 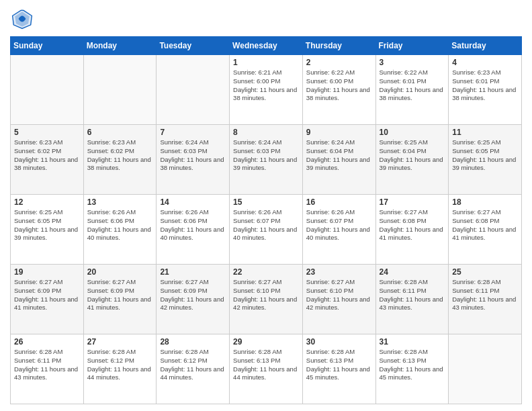 What do you see at coordinates (266, 46) in the screenshot?
I see `weekday-header-row: SundayMondayTuesdayWednesdayThursdayFrid…` at bounding box center [266, 46].